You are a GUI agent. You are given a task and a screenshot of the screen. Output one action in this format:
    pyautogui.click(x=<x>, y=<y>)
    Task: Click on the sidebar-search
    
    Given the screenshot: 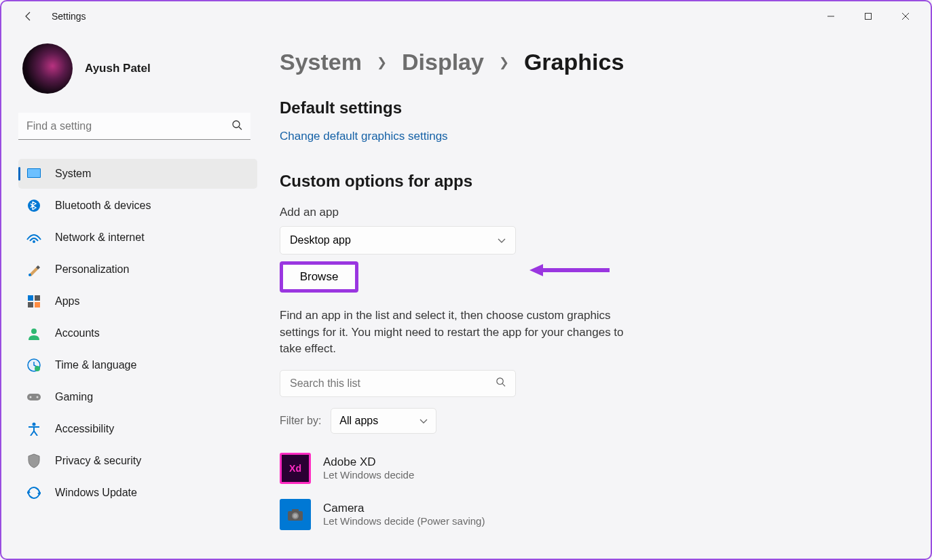 What is the action you would take?
    pyautogui.click(x=134, y=126)
    